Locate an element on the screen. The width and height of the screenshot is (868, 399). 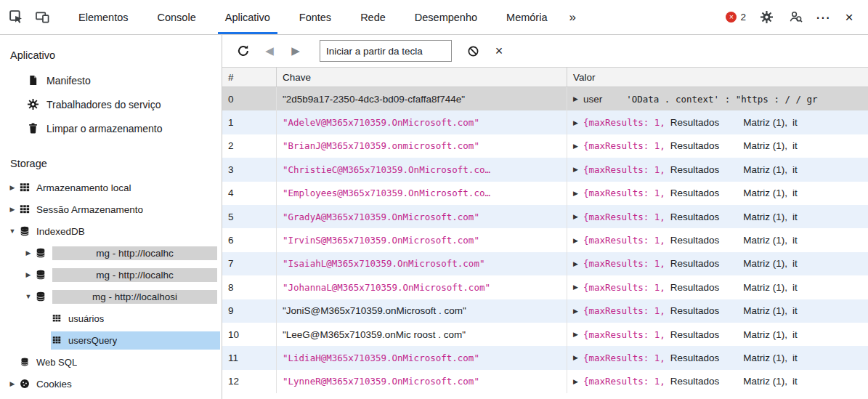
table-row: 8 "JohannaL@M365x710359.OnMicrosoft.com"… is located at coordinates (545, 287).